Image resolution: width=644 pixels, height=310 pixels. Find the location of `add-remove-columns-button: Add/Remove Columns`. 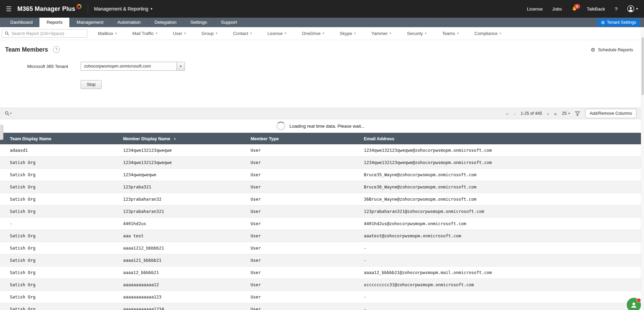

add-remove-columns-button: Add/Remove Columns is located at coordinates (611, 113).